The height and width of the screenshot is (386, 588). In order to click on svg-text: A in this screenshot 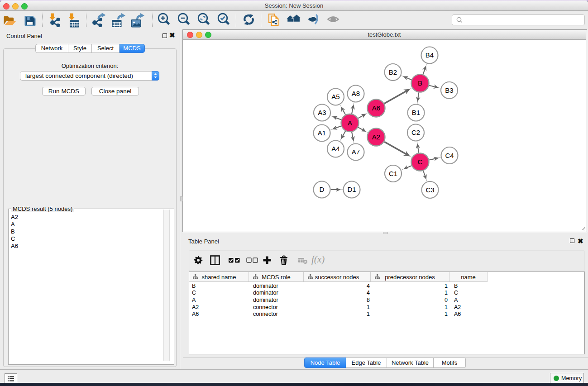, I will do `click(350, 123)`.